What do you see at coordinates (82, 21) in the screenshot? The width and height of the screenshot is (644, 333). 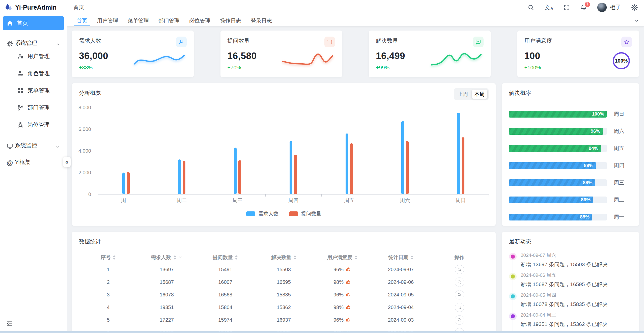 I see `tab-首页: 首页` at bounding box center [82, 21].